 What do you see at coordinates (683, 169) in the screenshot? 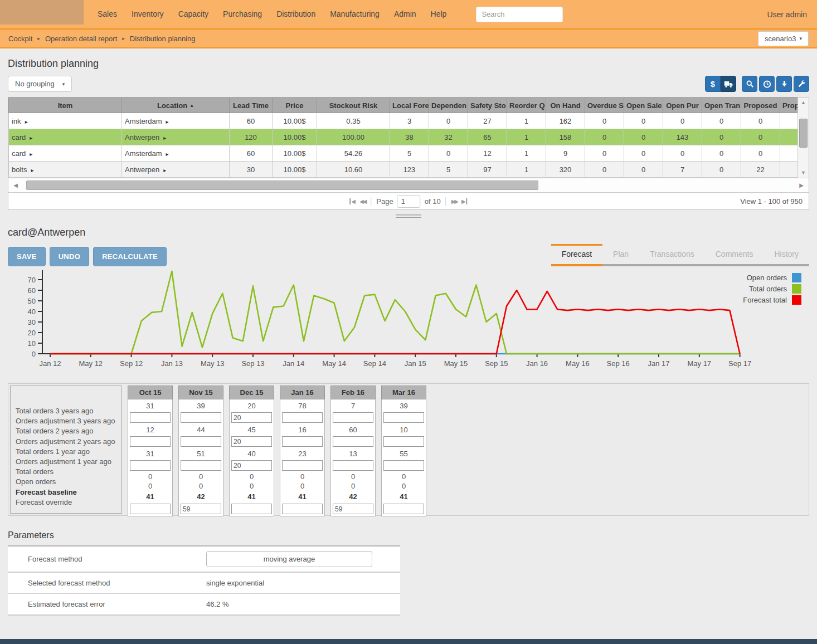
I see `grid-cell: 7` at bounding box center [683, 169].